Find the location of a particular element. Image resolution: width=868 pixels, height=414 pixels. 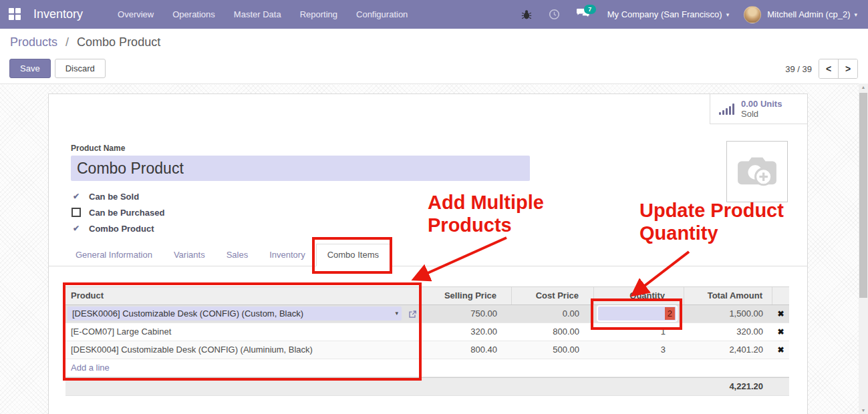

tab-sales: Sales is located at coordinates (238, 255).